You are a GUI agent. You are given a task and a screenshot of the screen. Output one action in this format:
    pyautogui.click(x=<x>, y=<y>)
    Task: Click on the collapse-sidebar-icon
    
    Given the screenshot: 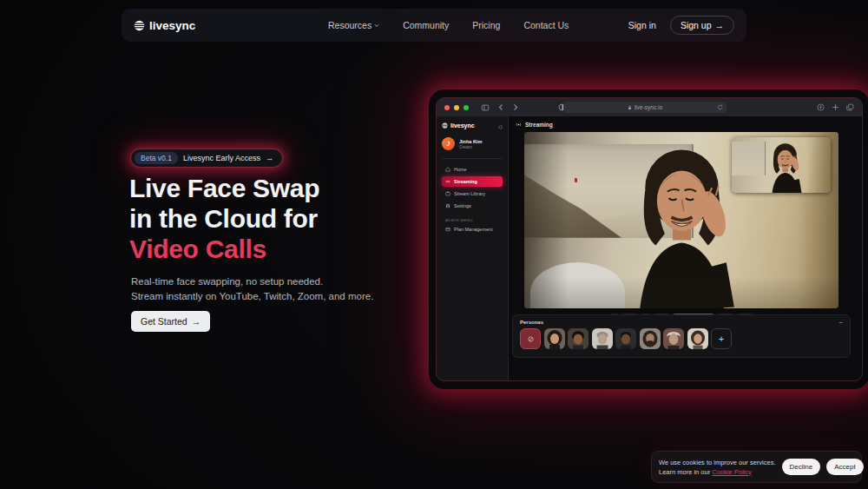 What is the action you would take?
    pyautogui.click(x=500, y=127)
    